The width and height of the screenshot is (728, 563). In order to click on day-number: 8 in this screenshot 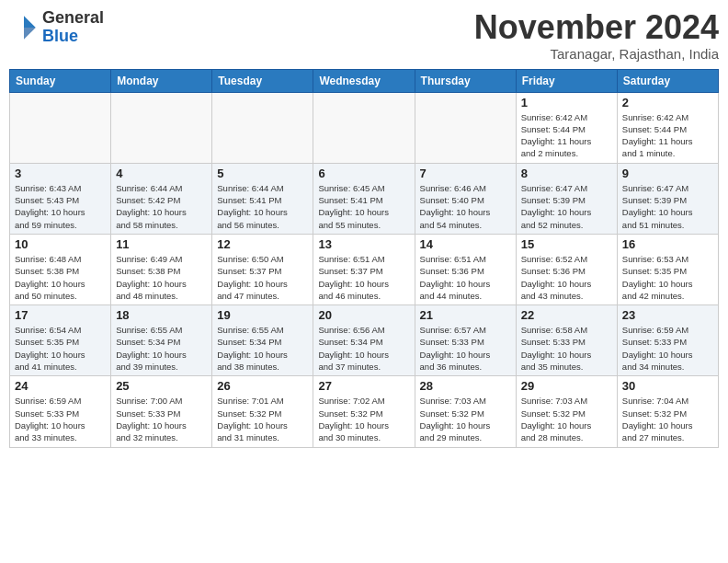, I will do `click(566, 173)`.